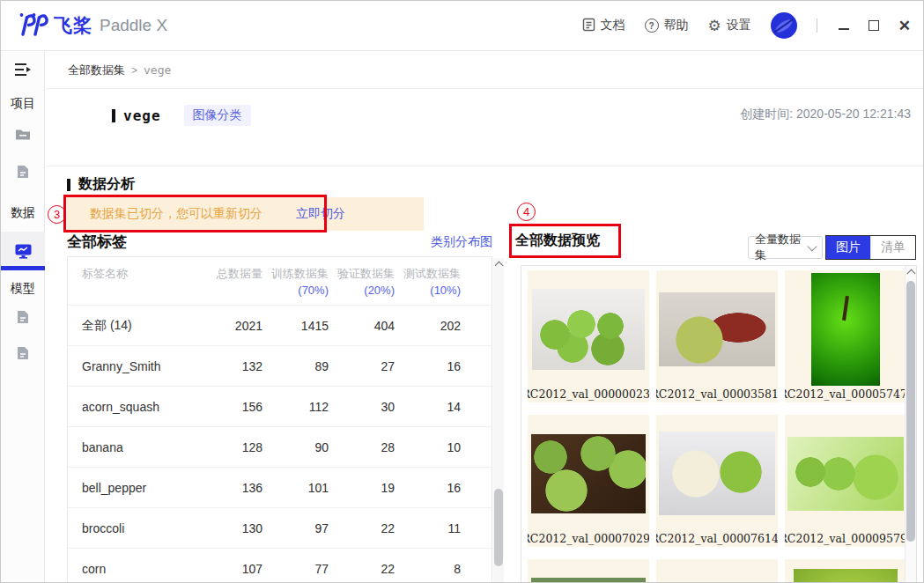 The width and height of the screenshot is (924, 583). What do you see at coordinates (280, 366) in the screenshot?
I see `table-row: Granny_Smith 132 89 27 16` at bounding box center [280, 366].